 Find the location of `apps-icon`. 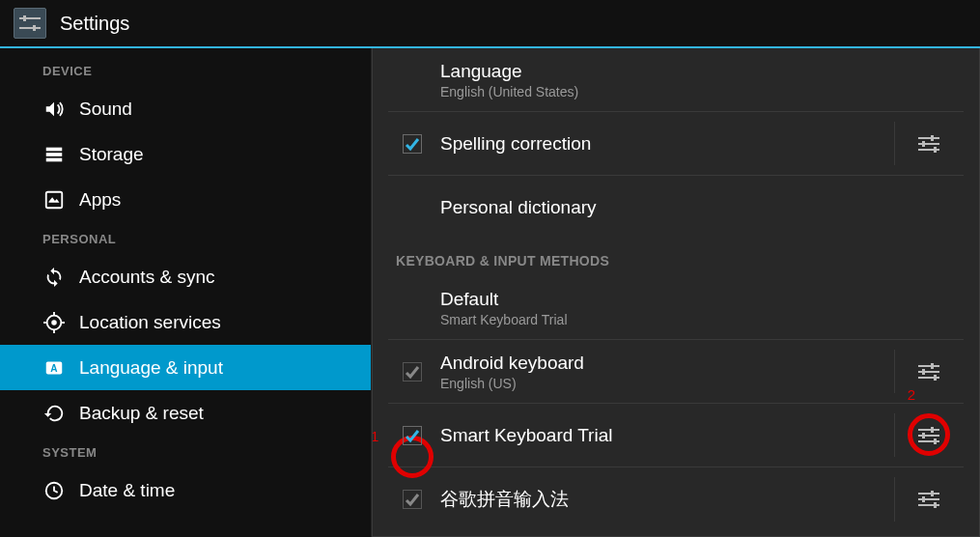

apps-icon is located at coordinates (54, 200).